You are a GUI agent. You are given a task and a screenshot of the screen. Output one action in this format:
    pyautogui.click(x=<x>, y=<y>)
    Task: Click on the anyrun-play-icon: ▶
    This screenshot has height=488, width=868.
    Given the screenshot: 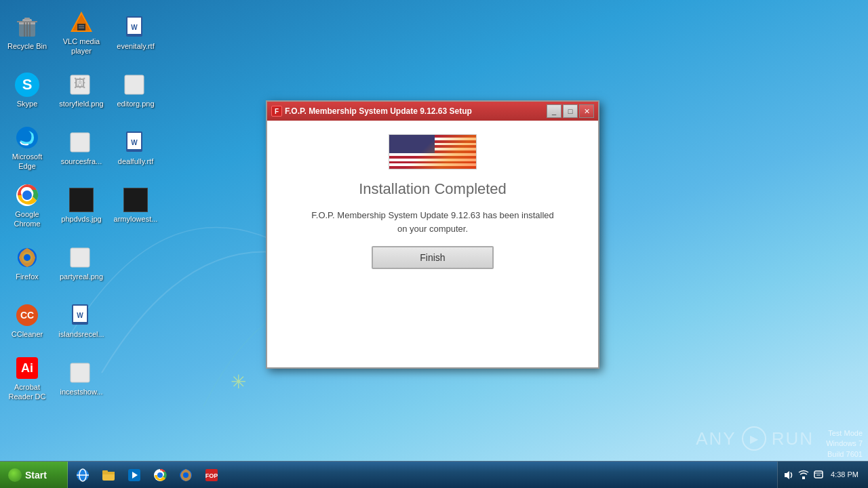 What is the action you would take?
    pyautogui.click(x=754, y=439)
    